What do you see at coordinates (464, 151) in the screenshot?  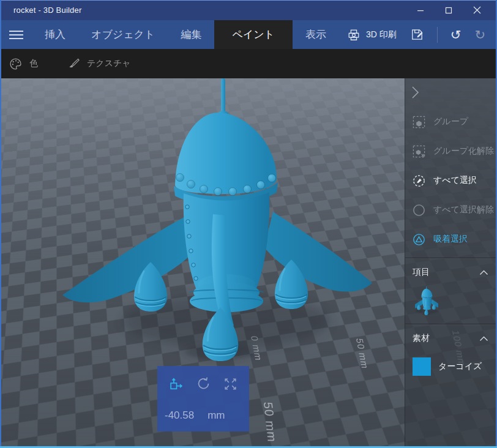 I see `ungroup-label: グループ化解除` at bounding box center [464, 151].